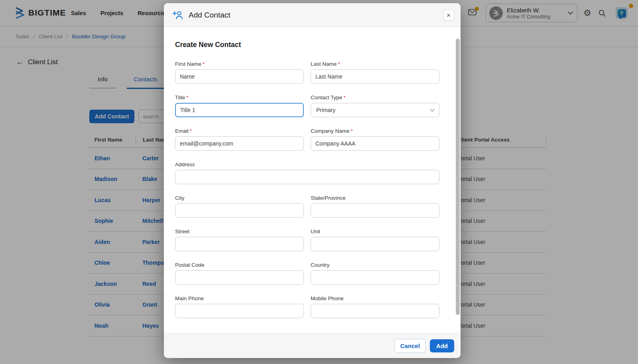  I want to click on address-input, so click(307, 177).